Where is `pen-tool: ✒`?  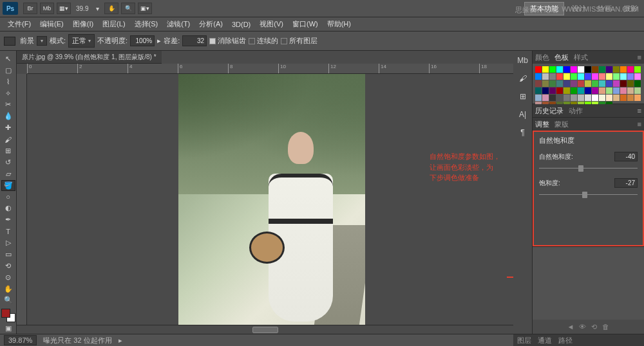 pen-tool: ✒ is located at coordinates (8, 220).